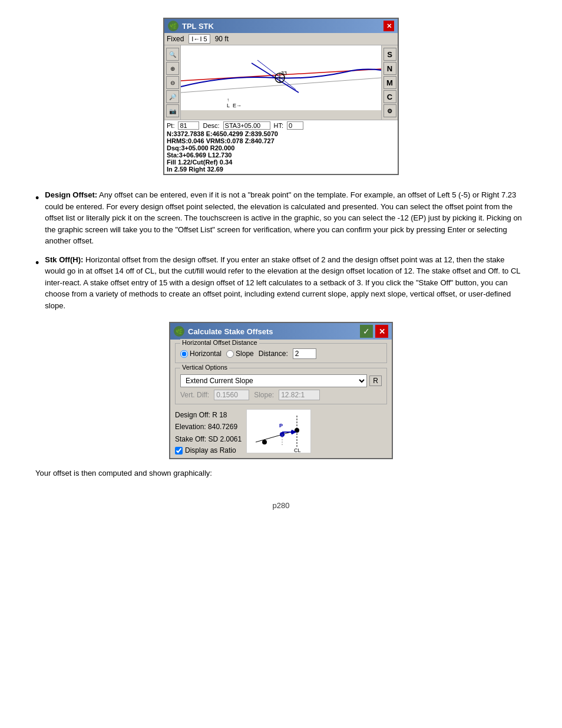 The image size is (562, 728). I want to click on radio-slope-input, so click(230, 354).